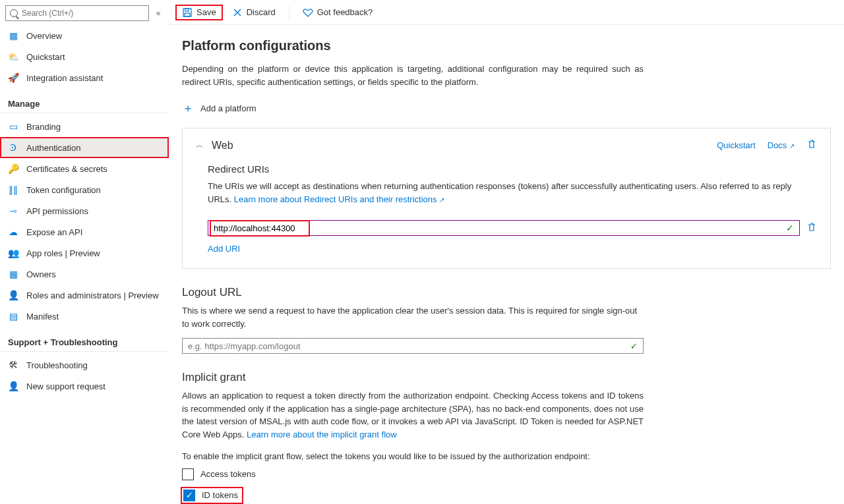 This screenshot has height=504, width=844. Describe the element at coordinates (46, 57) in the screenshot. I see `nav-label: Quickstart` at that location.